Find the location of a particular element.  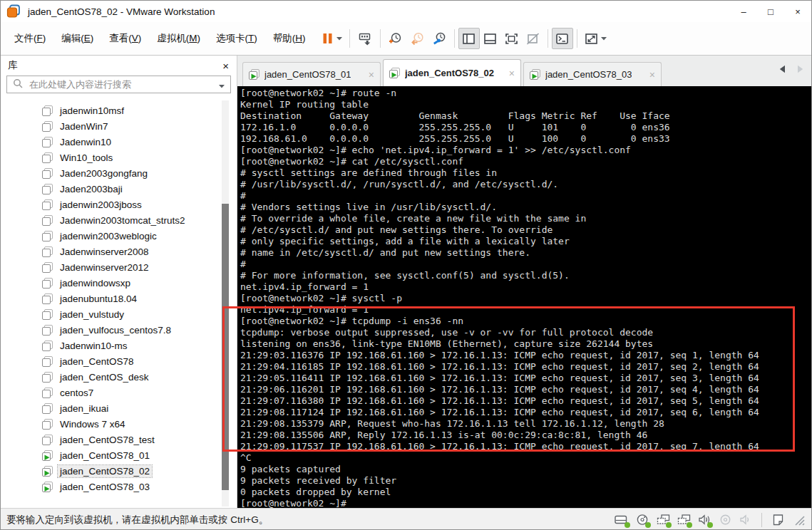

vm-list-item-jaden_CentOS78_01: jaden_CentOS78_01 is located at coordinates (118, 455).